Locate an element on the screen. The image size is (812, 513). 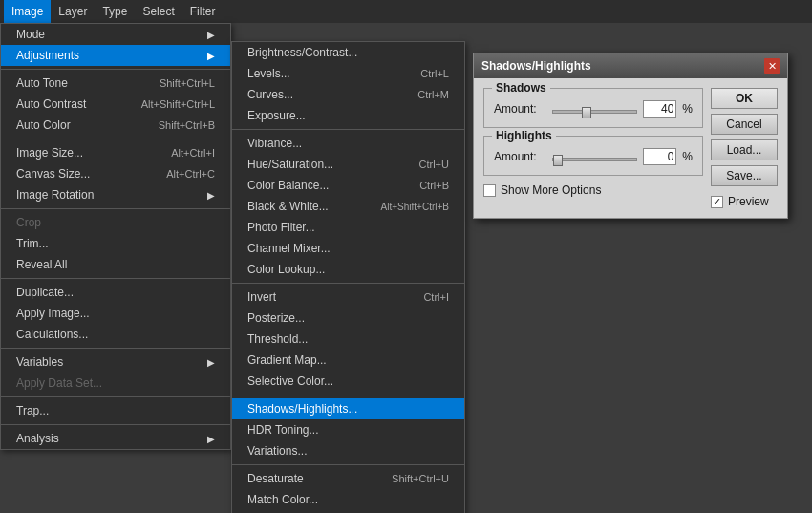
menu-item-auto-color: Auto Color Shift+Ctrl+B is located at coordinates (116, 125).